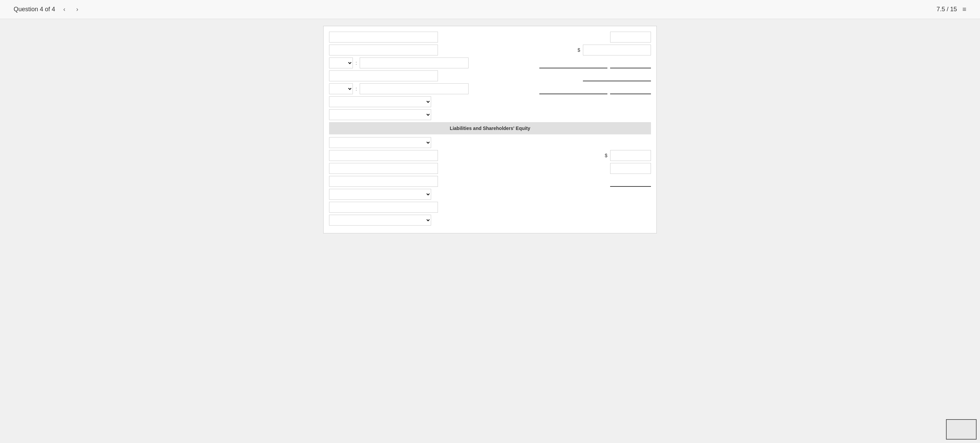  I want to click on liab-row7-select, so click(380, 220).